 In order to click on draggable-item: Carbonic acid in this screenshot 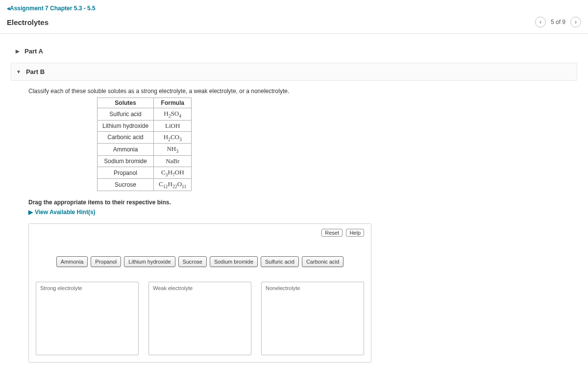, I will do `click(322, 262)`.